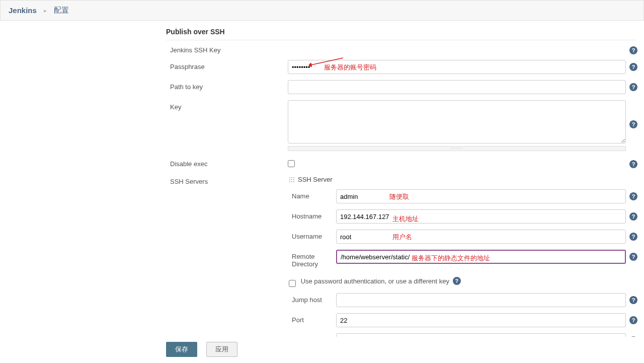  What do you see at coordinates (61, 10) in the screenshot?
I see `breadcrumb-current: 配置` at bounding box center [61, 10].